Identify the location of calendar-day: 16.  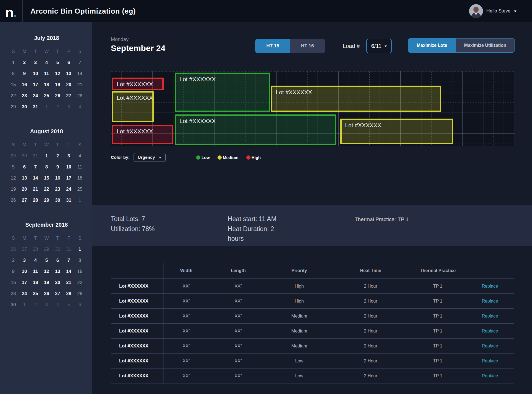
(24, 85).